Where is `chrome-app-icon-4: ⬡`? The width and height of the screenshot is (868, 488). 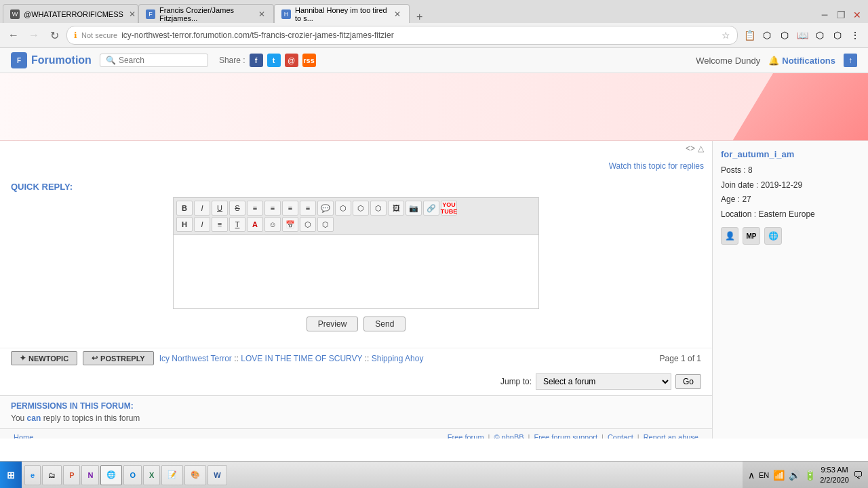 chrome-app-icon-4: ⬡ is located at coordinates (820, 35).